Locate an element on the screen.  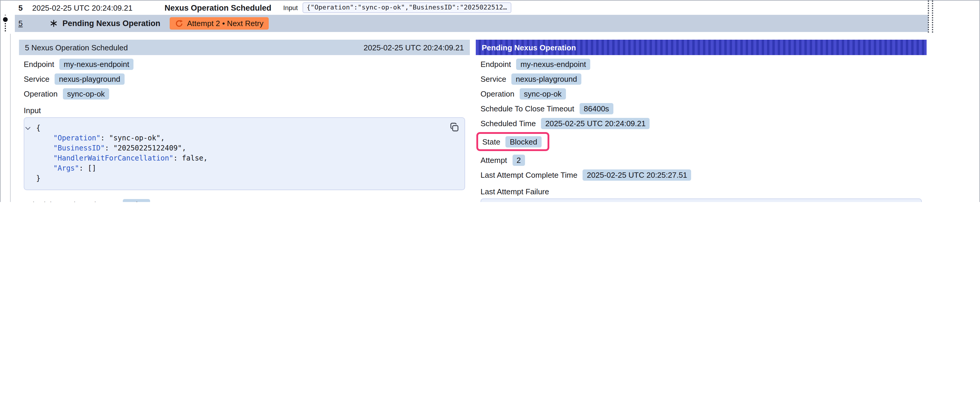
field-last-attempt-complete-time: Last Attempt Complete Time2025-02-25 UTC… is located at coordinates (701, 175).